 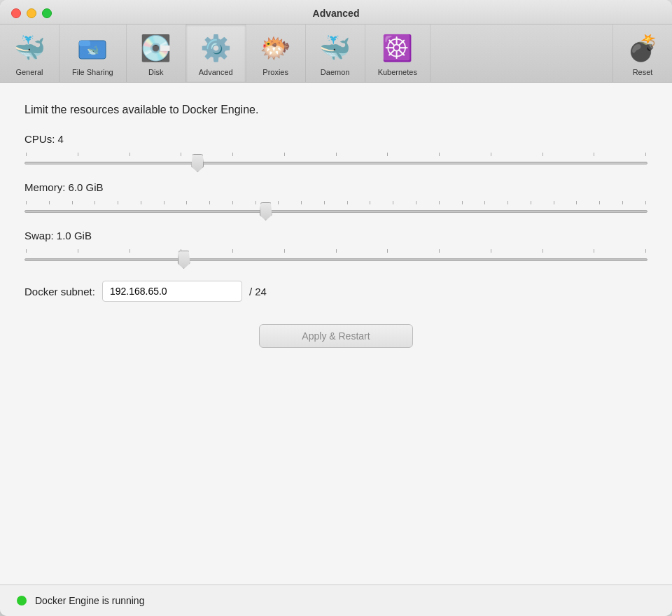 What do you see at coordinates (156, 48) in the screenshot?
I see `disk-icon: 💽` at bounding box center [156, 48].